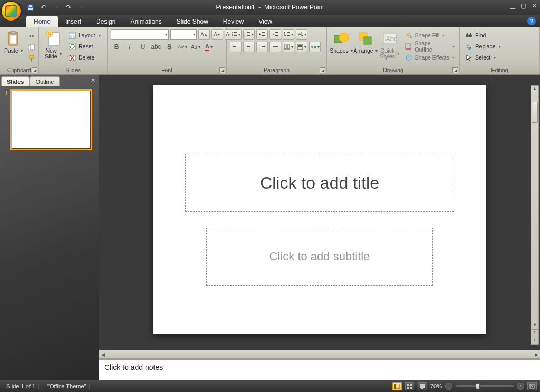 The width and height of the screenshot is (540, 392). What do you see at coordinates (341, 42) in the screenshot?
I see `shapes-button: Shapes` at bounding box center [341, 42].